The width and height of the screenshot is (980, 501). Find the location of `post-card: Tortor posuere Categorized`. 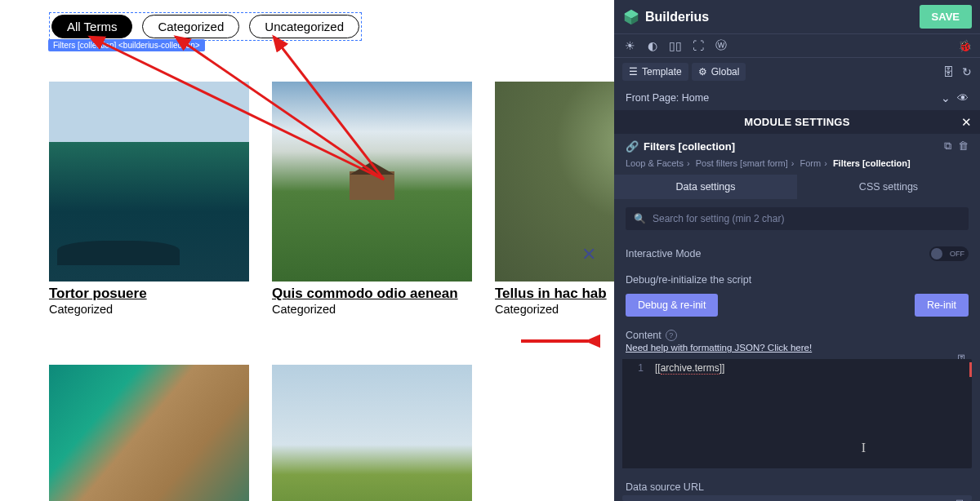

post-card: Tortor posuere Categorized is located at coordinates (149, 199).